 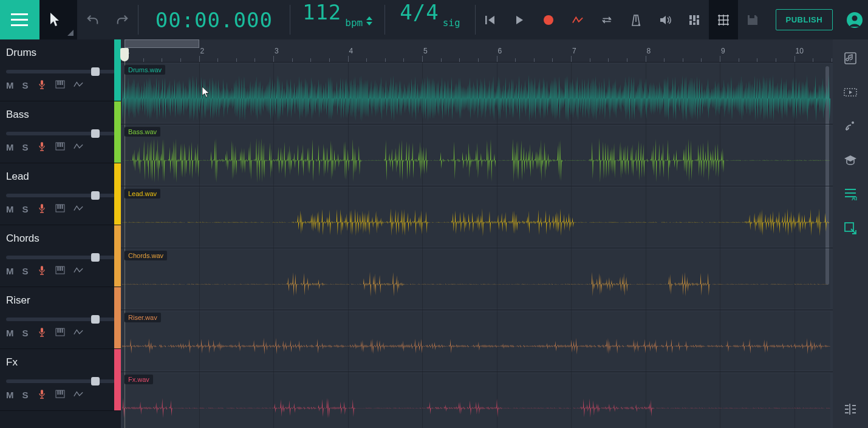 What do you see at coordinates (322, 12) in the screenshot?
I see `tempo-value: 112` at bounding box center [322, 12].